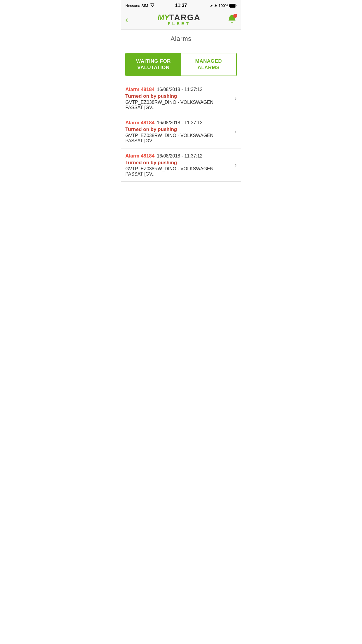 The image size is (362, 644). Describe the element at coordinates (181, 132) in the screenshot. I see `alarm-list: Alarm 48184 16/08/2018 - 11:37:12 Turned…` at that location.